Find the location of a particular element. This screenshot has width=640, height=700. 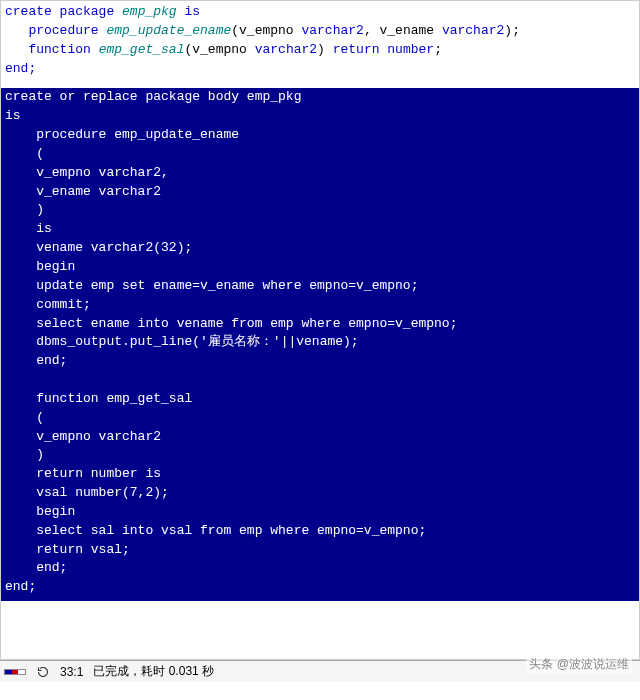

code-line: dbms_output.put_line('雇员名称：'||vename); is located at coordinates (320, 342).